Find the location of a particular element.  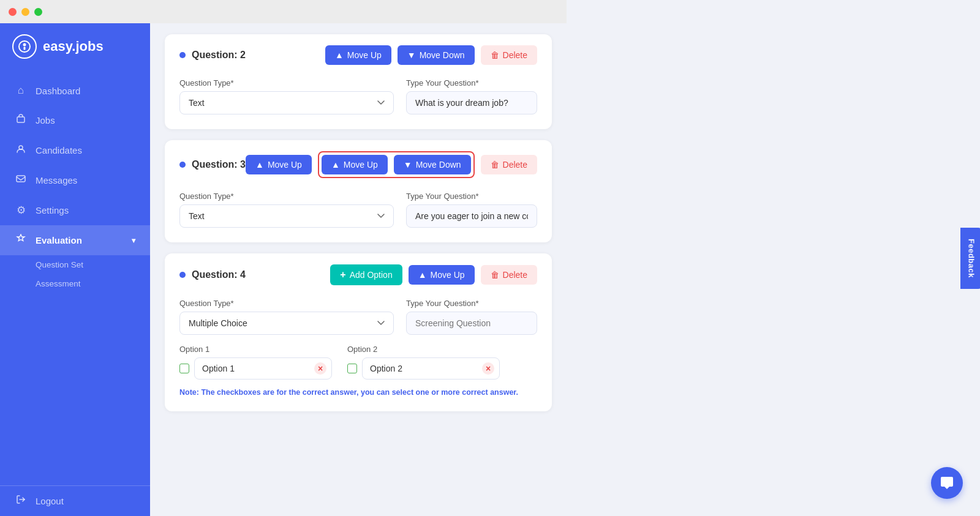

sidebar-item-evaluation: Evaluation ▾ is located at coordinates (75, 240).